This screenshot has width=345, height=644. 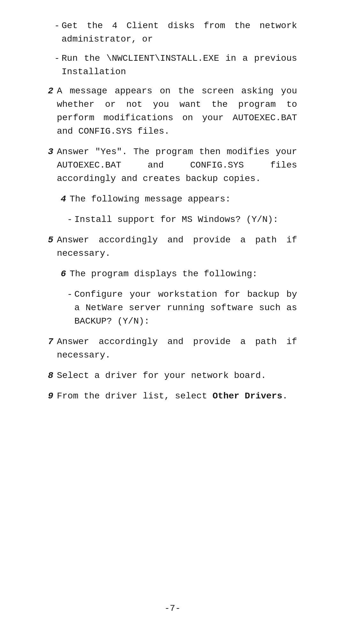 What do you see at coordinates (180, 65) in the screenshot?
I see `bullet-text-2: Run the \NWCLIENT\INSTALL.EXE in a previ…` at bounding box center [180, 65].